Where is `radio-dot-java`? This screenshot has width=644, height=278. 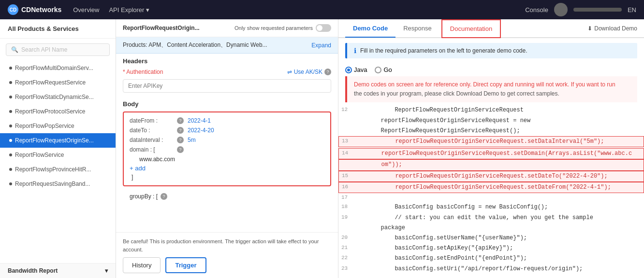 radio-dot-java is located at coordinates (349, 70).